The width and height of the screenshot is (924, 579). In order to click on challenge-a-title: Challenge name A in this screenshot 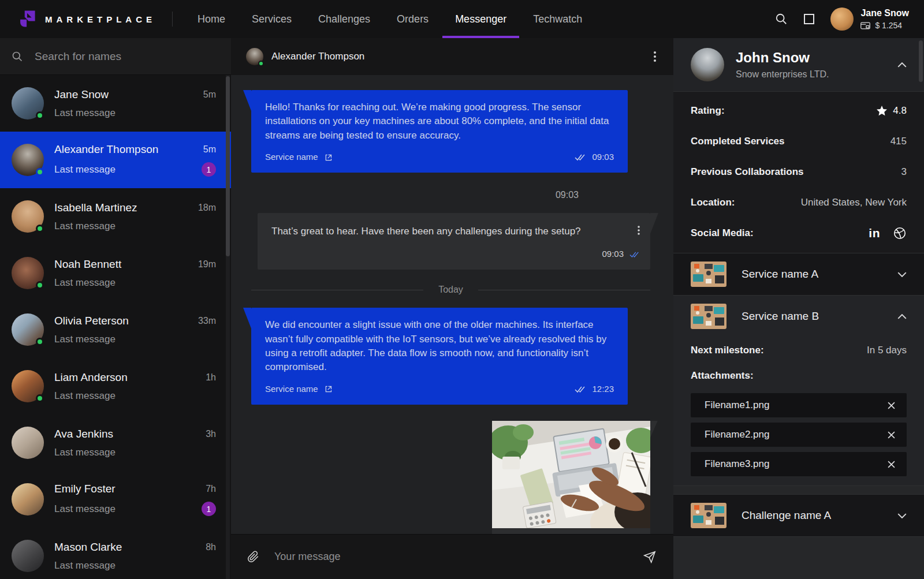, I will do `click(787, 516)`.